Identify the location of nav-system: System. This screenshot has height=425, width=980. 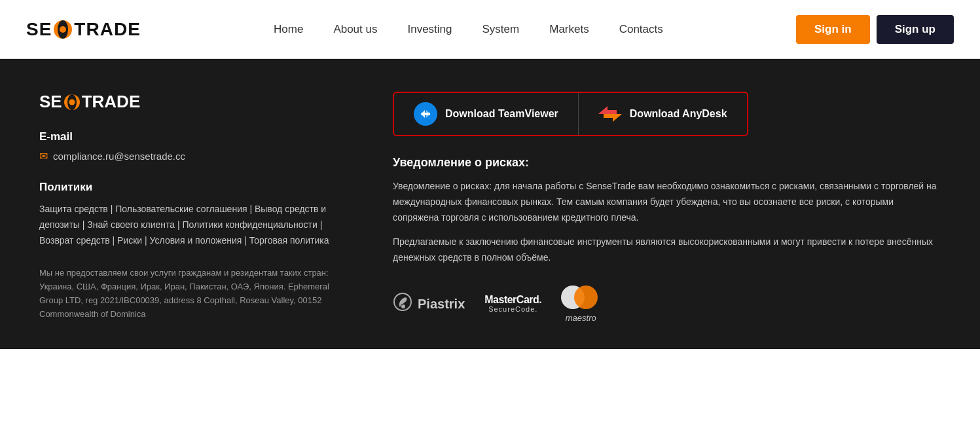
(501, 29).